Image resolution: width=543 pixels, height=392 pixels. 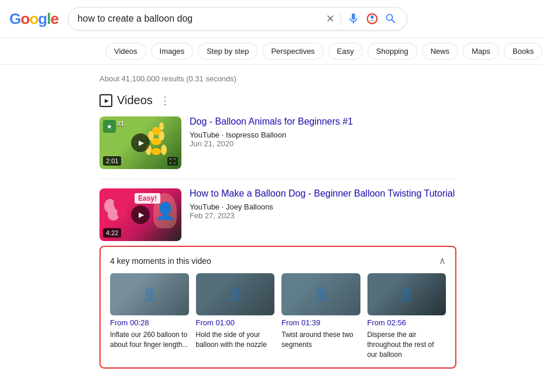 I want to click on play-overlay-2: ▶, so click(x=140, y=215).